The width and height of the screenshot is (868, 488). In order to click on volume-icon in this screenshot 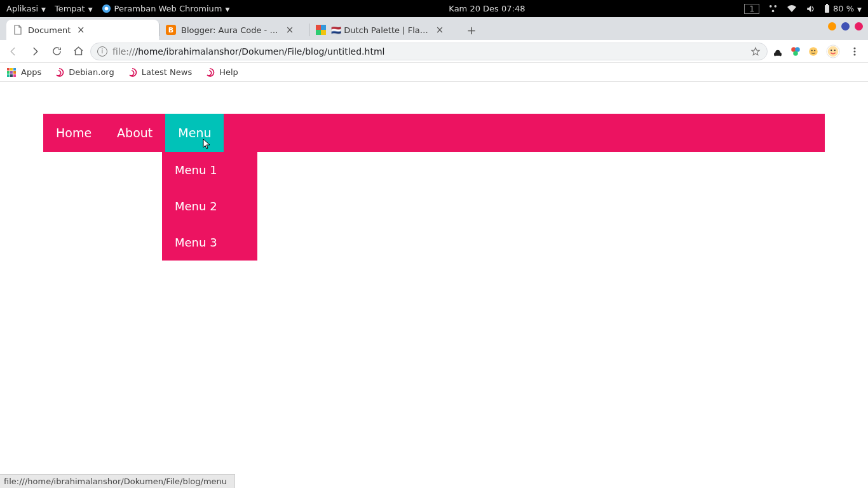, I will do `click(811, 9)`.